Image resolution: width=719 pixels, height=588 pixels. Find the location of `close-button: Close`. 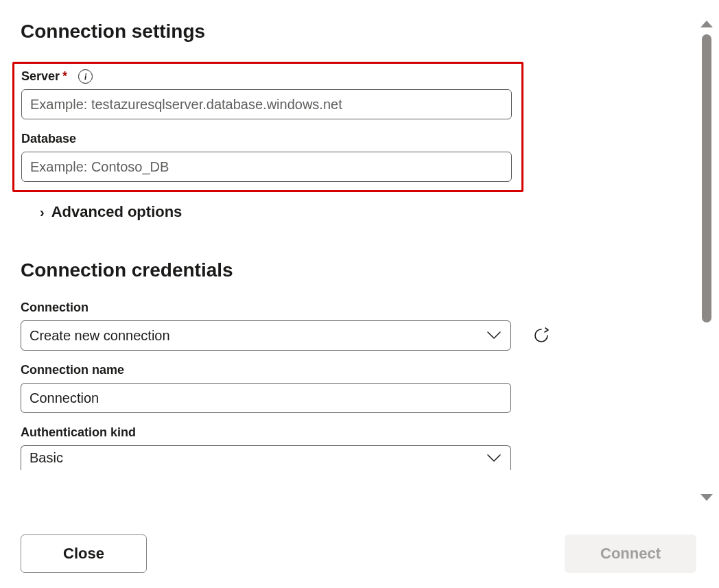

close-button: Close is located at coordinates (84, 554).